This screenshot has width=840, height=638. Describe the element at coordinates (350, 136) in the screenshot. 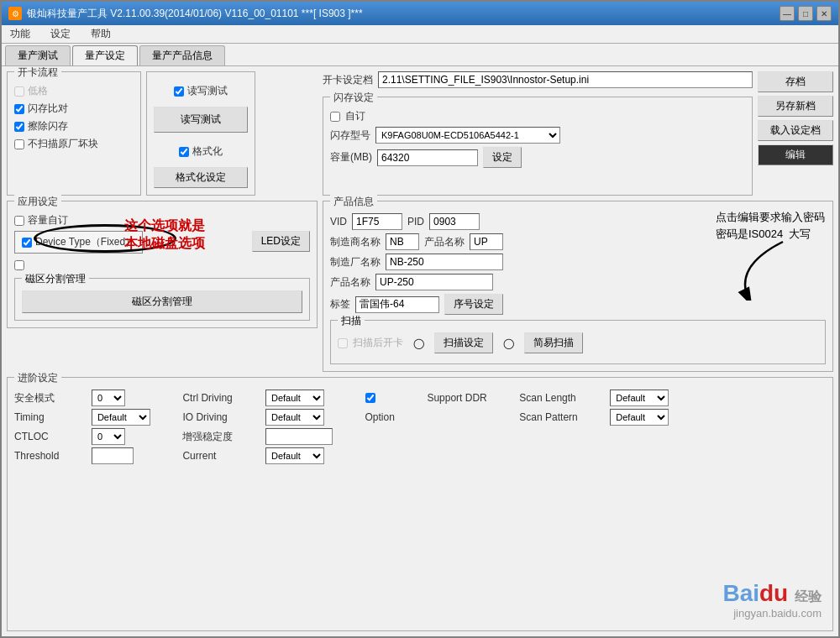

I see `flash-model-label: 闪存型号` at that location.